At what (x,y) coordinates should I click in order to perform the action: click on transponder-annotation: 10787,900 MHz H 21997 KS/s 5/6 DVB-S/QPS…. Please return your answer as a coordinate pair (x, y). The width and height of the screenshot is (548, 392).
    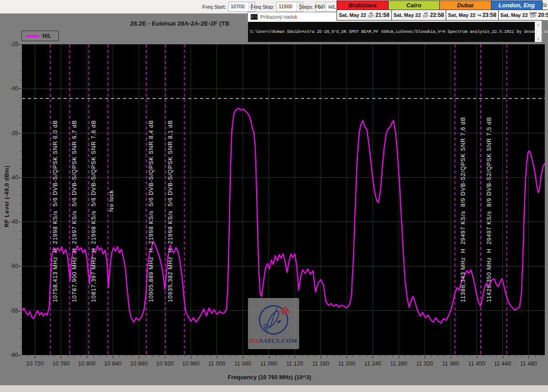
    Looking at the image, I should click on (74, 199).